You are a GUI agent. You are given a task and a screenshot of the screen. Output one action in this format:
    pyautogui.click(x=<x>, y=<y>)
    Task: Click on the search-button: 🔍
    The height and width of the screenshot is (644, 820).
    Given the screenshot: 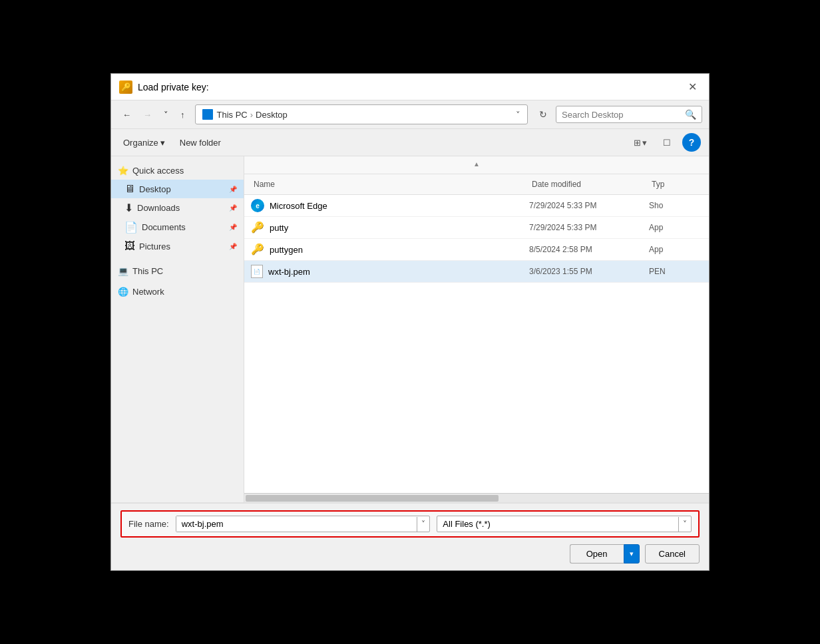 What is the action you would take?
    pyautogui.click(x=691, y=114)
    